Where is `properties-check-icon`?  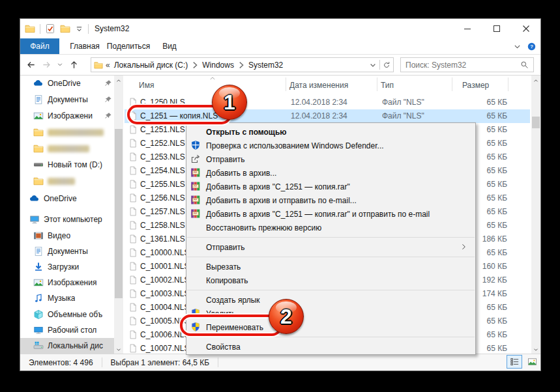
properties-check-icon is located at coordinates (50, 29).